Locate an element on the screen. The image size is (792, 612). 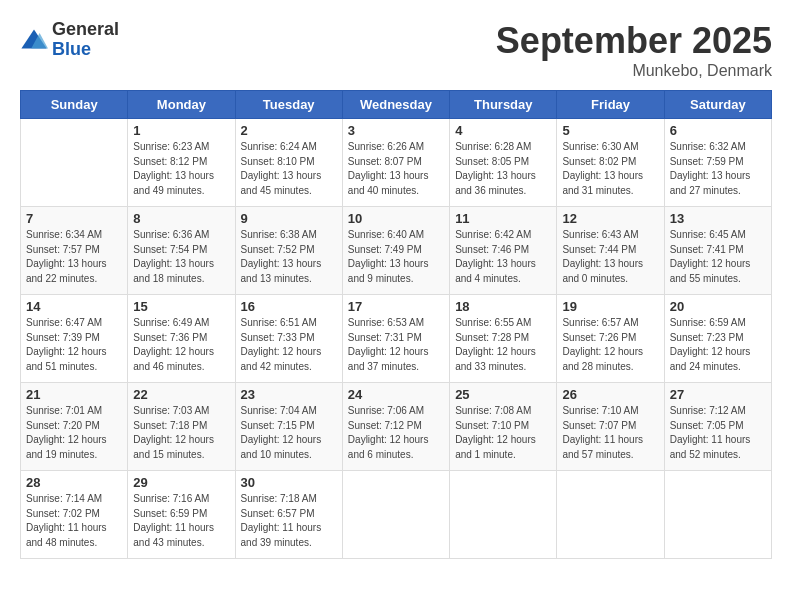
day-info: Sunrise: 6:23 AM Sunset: 8:12 PM Dayligh… is located at coordinates (181, 169).